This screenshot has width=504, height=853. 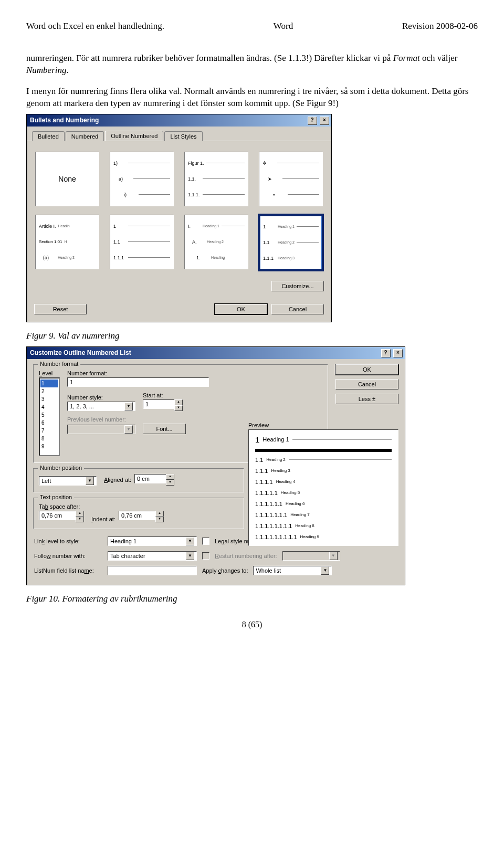 I want to click on less-button: Less ±, so click(x=367, y=399).